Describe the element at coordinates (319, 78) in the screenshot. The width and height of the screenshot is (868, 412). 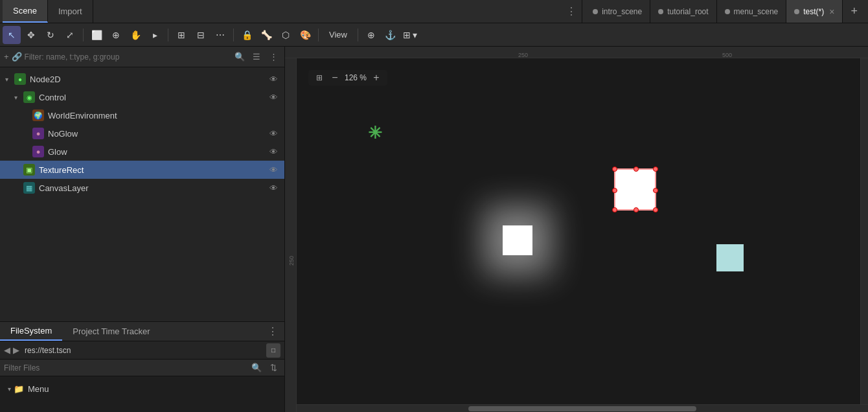
I see `zoom-fit-icon: ⊞` at that location.